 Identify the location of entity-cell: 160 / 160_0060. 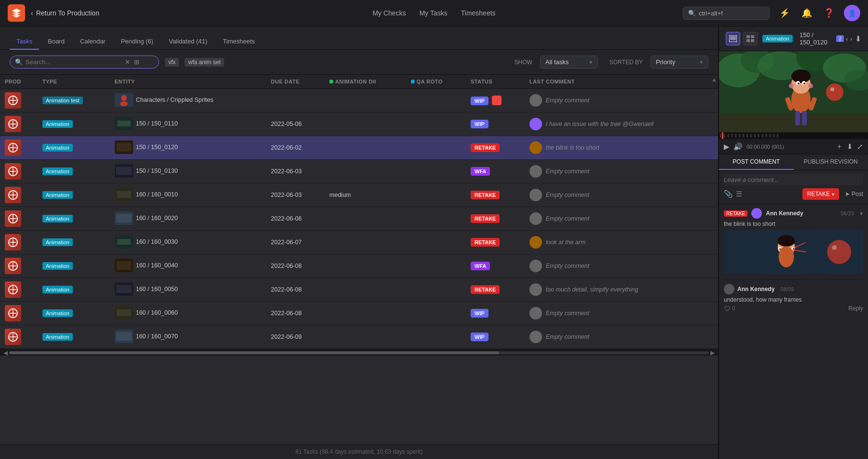
(147, 313).